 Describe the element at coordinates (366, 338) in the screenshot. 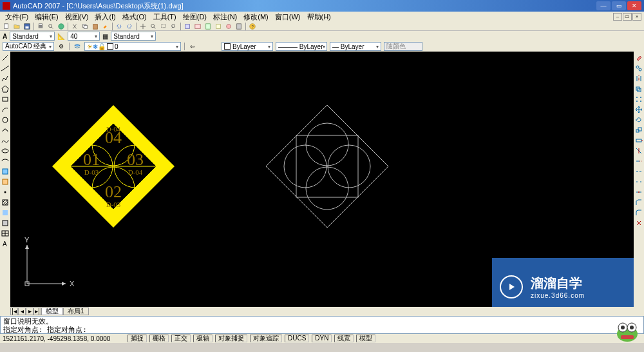

I see `mode-model: 模型` at that location.